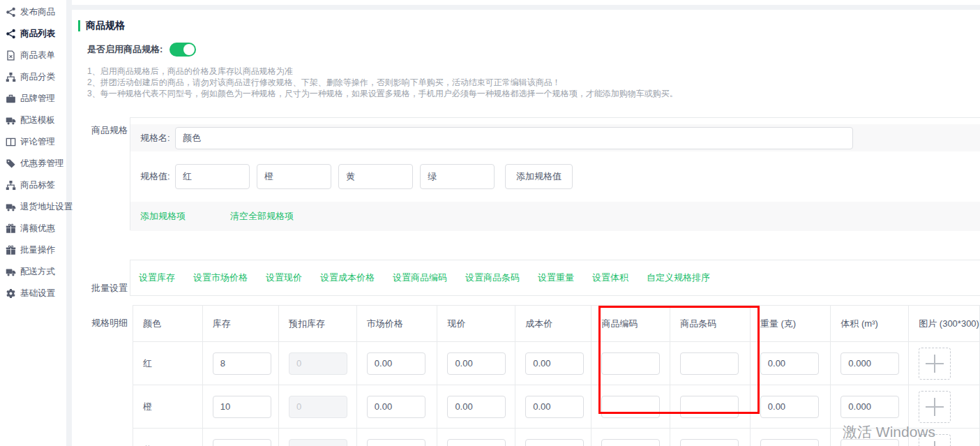  What do you see at coordinates (476, 324) in the screenshot?
I see `column-header: 现价` at bounding box center [476, 324].